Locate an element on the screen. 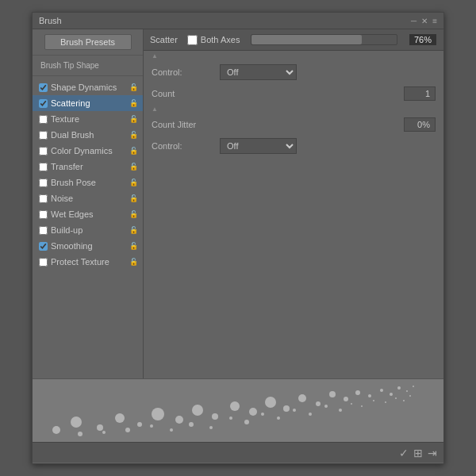  protect-texture-label: Protect Texture is located at coordinates (80, 262).